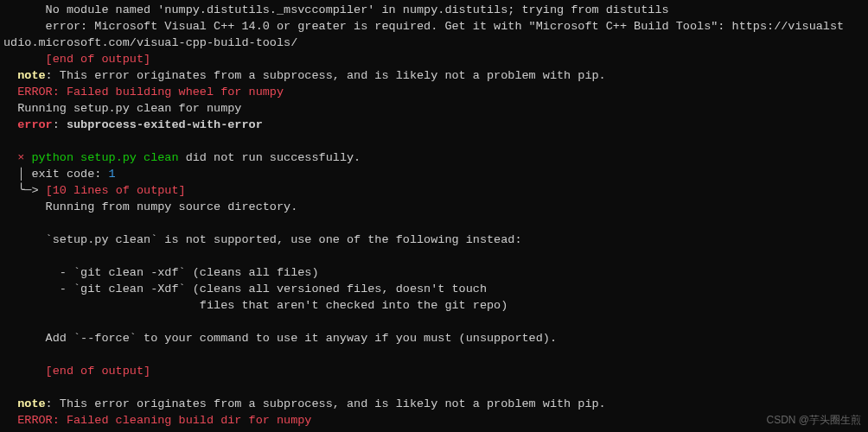 The width and height of the screenshot is (868, 432). I want to click on error-line: ERROR: Failed cleaning build dir for num…, so click(434, 420).